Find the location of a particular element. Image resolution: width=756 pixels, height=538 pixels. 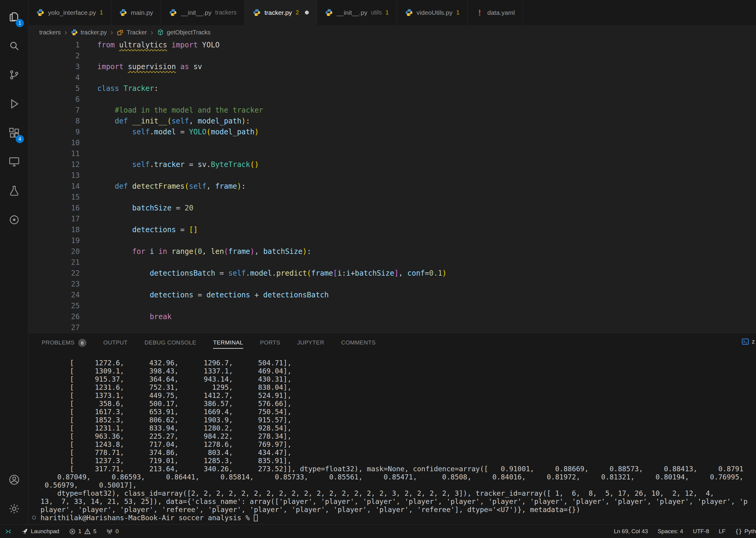

status-problems: 15 is located at coordinates (83, 531).